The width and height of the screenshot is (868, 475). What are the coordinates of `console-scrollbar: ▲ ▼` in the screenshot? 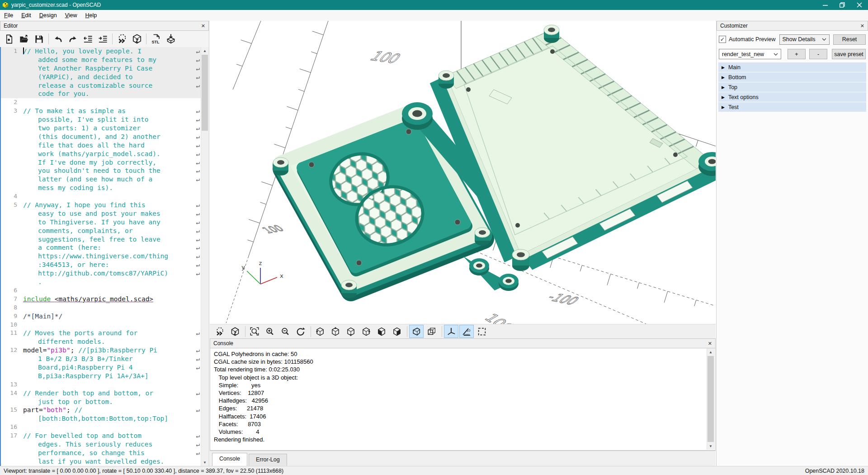 It's located at (711, 399).